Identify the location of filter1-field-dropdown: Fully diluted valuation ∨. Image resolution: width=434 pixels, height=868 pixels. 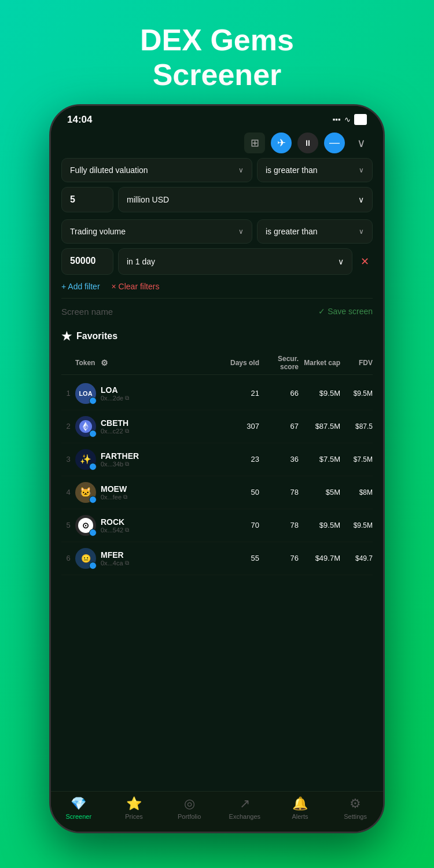
(157, 170).